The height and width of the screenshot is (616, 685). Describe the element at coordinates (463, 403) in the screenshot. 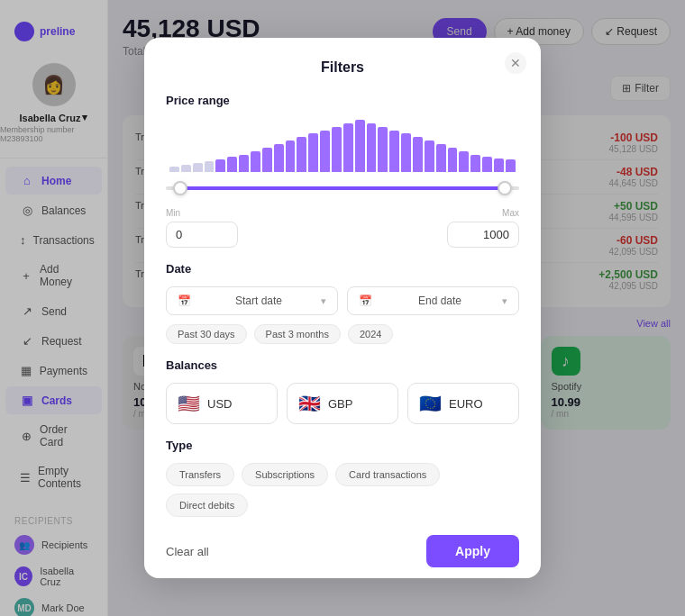

I see `currency-euro: 🇪🇺 EURO` at that location.